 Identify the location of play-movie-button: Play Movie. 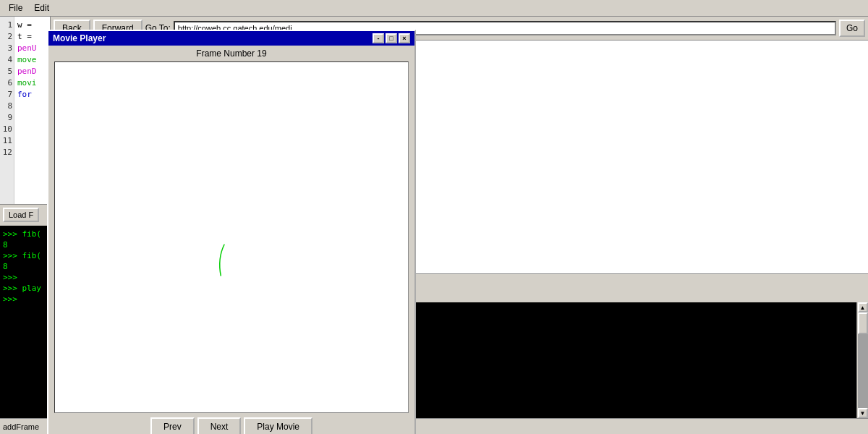
(278, 425).